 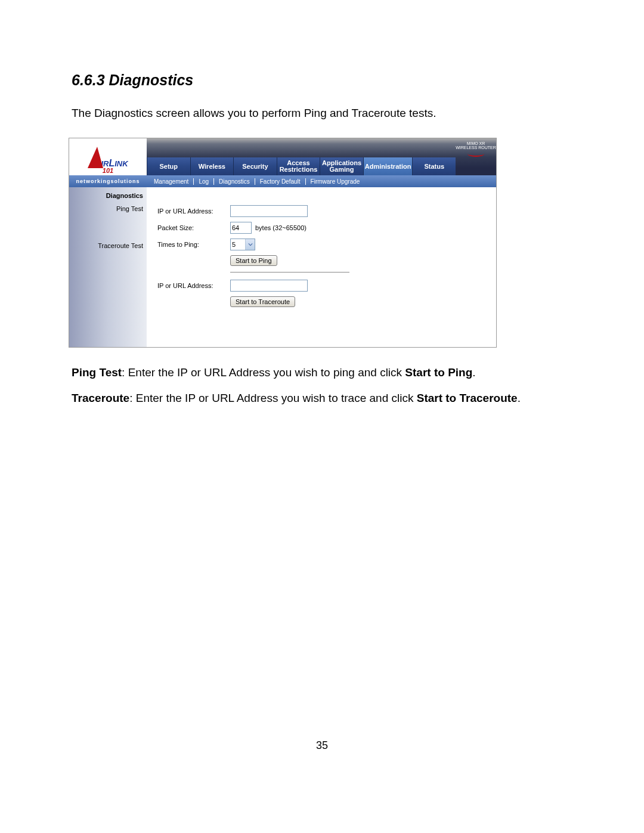 I want to click on sidebar-heading: Diagnostics, so click(x=108, y=196).